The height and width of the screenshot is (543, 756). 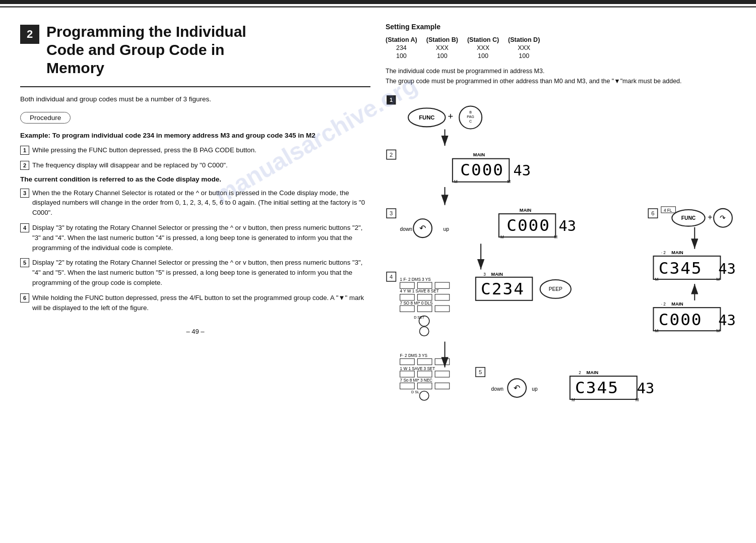 I want to click on step-text-1: While pressing the FUNC button depressed…, so click(x=144, y=150).